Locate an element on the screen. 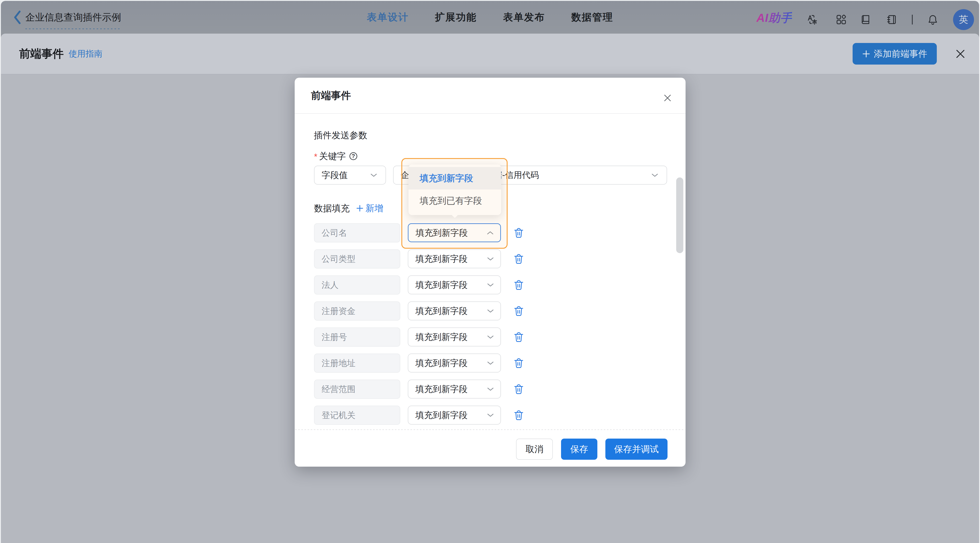 The height and width of the screenshot is (543, 980). panel-header: 前端事件 使用指南 添加前端事件 is located at coordinates (490, 54).